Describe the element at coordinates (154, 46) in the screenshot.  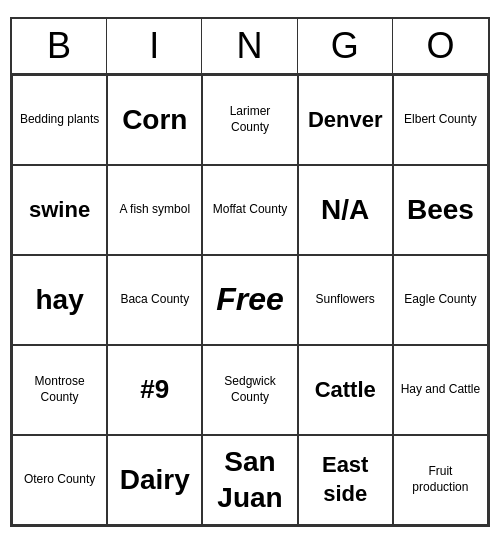
I see `bingo-header-letter: I` at that location.